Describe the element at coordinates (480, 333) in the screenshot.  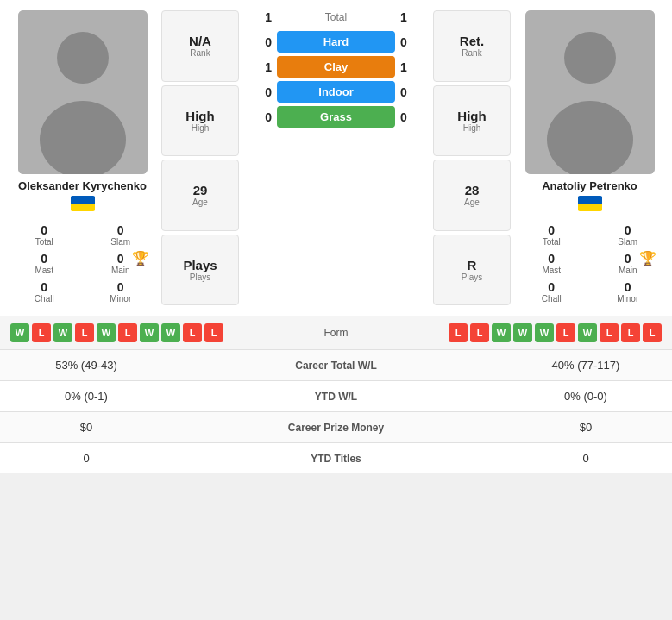
I see `form-badge-p2-2: L` at that location.